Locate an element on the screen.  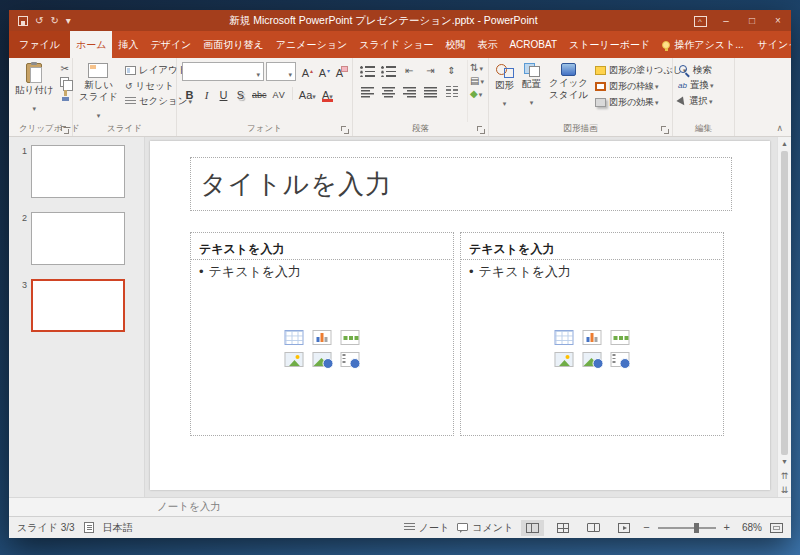
columns-button is located at coordinates (452, 92).